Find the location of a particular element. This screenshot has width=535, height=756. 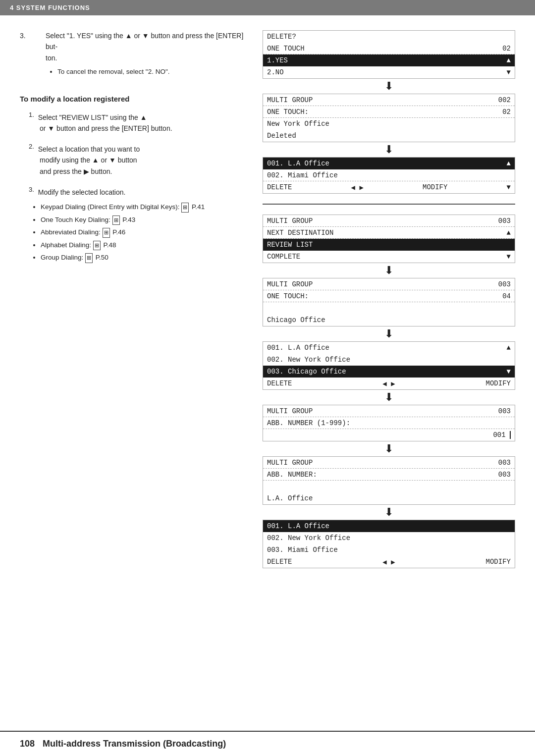

lcd-miami-row: 002. Miami Office is located at coordinates (389, 175).